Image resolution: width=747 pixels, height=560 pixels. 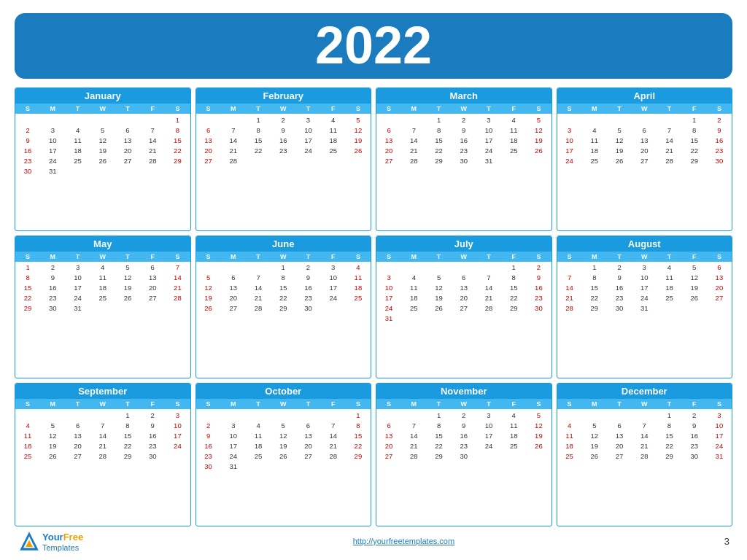 What do you see at coordinates (53, 171) in the screenshot?
I see `day-cell: 31` at bounding box center [53, 171].